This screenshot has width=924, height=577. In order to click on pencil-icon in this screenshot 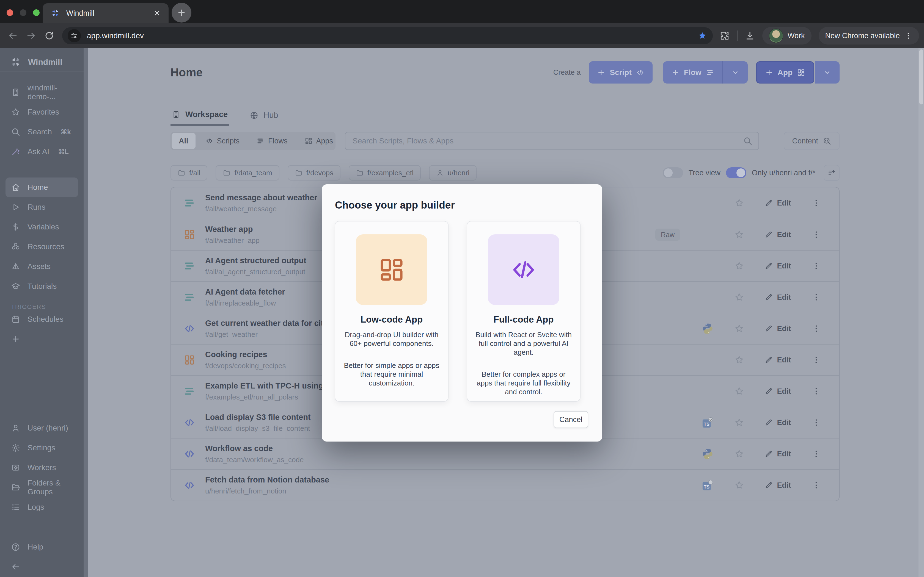, I will do `click(769, 423)`.